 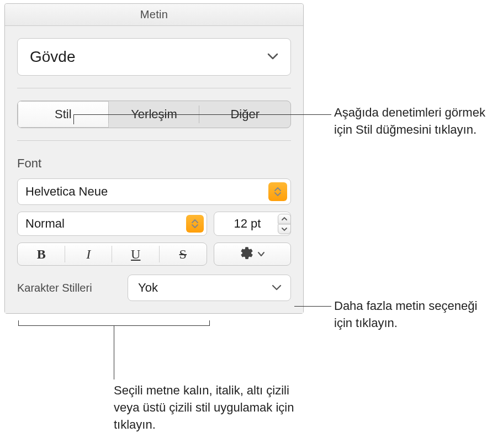 I want to click on font-family-select: Helvetica Neue, so click(x=154, y=192).